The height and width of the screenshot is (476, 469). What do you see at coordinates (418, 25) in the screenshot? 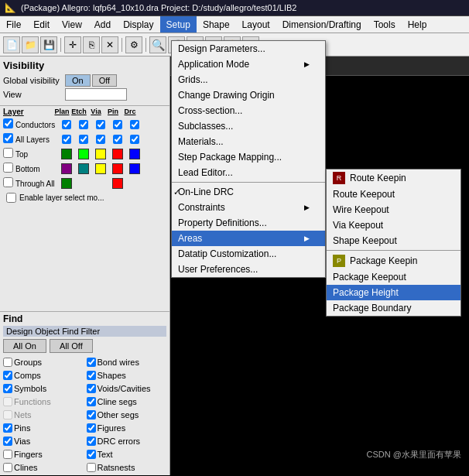
I see `menu-help: Help` at bounding box center [418, 25].